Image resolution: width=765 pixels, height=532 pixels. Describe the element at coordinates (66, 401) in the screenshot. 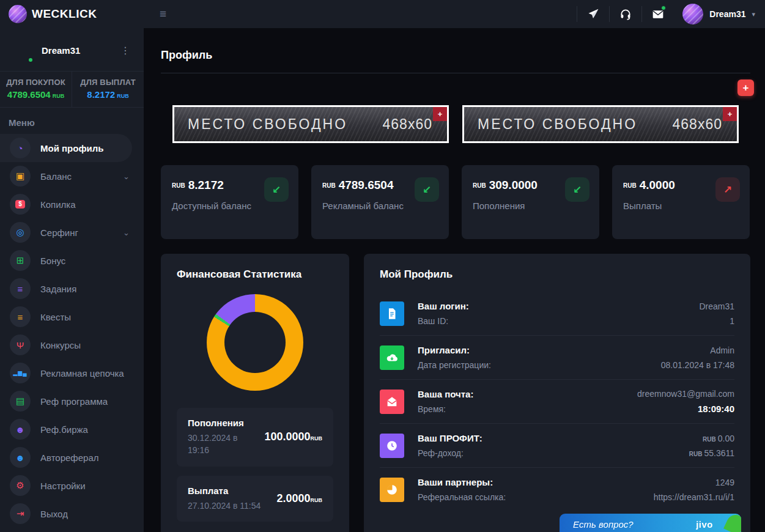

I see `sidebar-item-ref-program: ▤ Реф программа` at that location.